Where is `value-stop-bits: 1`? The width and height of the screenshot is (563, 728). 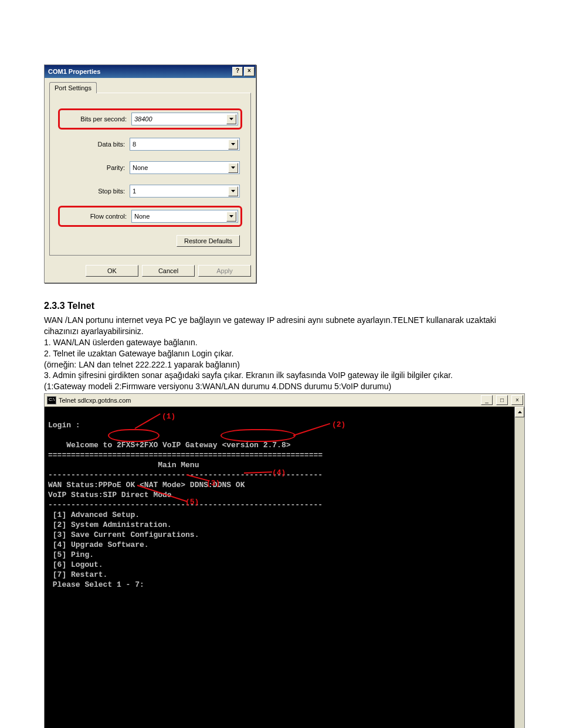 value-stop-bits: 1 is located at coordinates (134, 191).